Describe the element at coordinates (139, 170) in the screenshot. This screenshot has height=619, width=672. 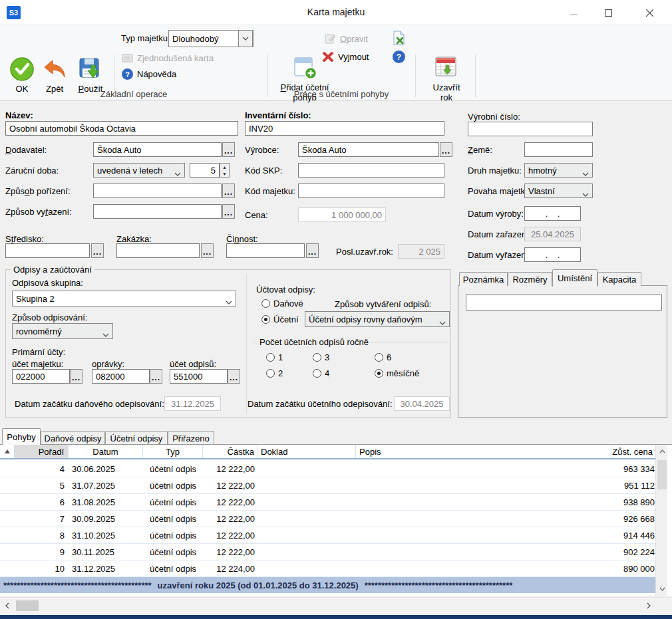
I see `warranty-unit-combo: uvedená v letech` at that location.